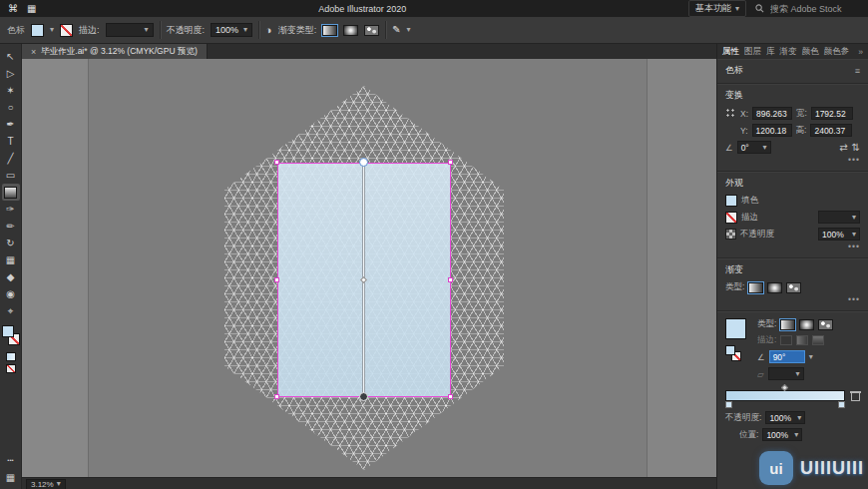  I want to click on rotation-field: 0° ▾, so click(754, 148).